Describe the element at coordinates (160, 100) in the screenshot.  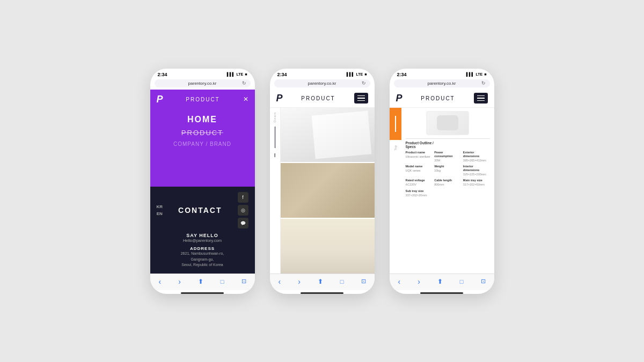
I see `logo-1: P` at that location.